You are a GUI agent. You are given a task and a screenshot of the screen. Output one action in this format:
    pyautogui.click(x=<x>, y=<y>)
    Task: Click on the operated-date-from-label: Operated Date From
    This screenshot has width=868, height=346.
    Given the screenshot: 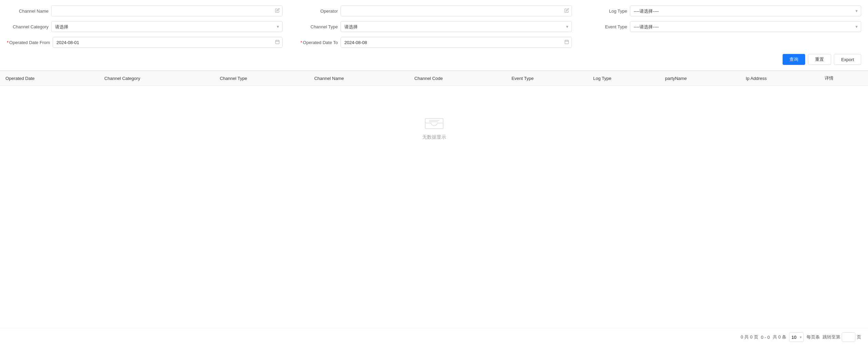 What is the action you would take?
    pyautogui.click(x=30, y=42)
    